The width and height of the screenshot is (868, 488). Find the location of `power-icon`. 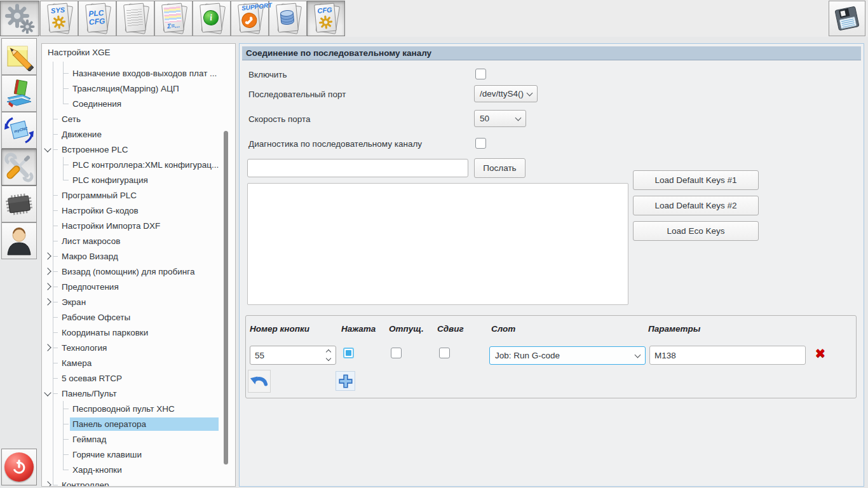

power-icon is located at coordinates (19, 467).